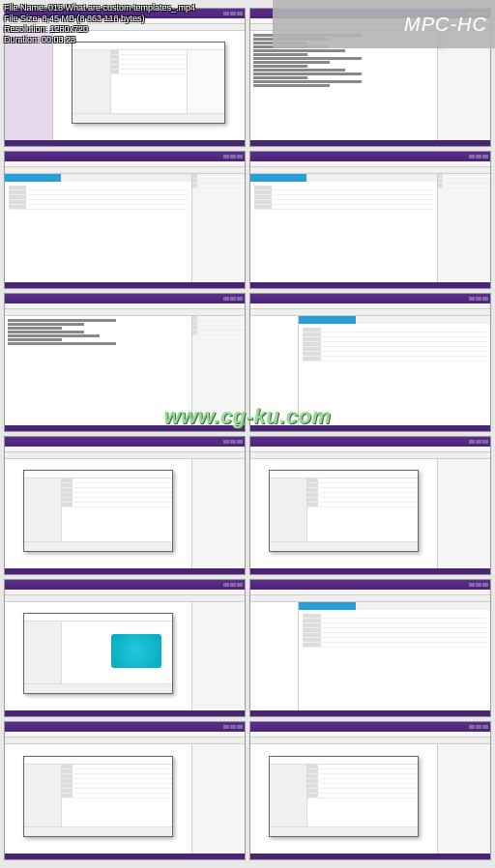 This screenshot has width=495, height=868. I want to click on watermark: www.cg-ku.com, so click(248, 417).